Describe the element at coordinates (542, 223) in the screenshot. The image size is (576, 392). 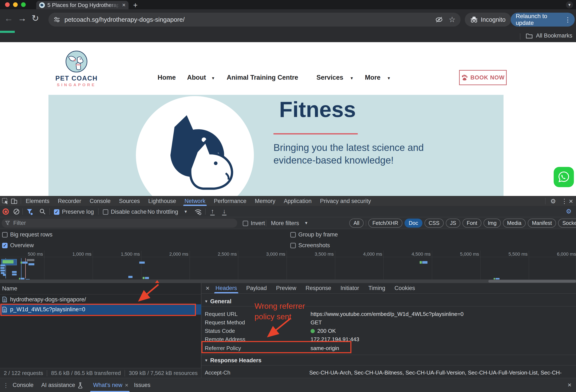
I see `filter-pill-manifest: Manifest` at that location.